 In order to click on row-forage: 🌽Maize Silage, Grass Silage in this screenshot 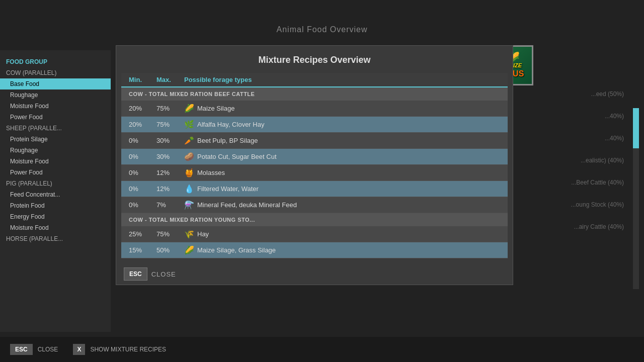, I will do `click(342, 250)`.